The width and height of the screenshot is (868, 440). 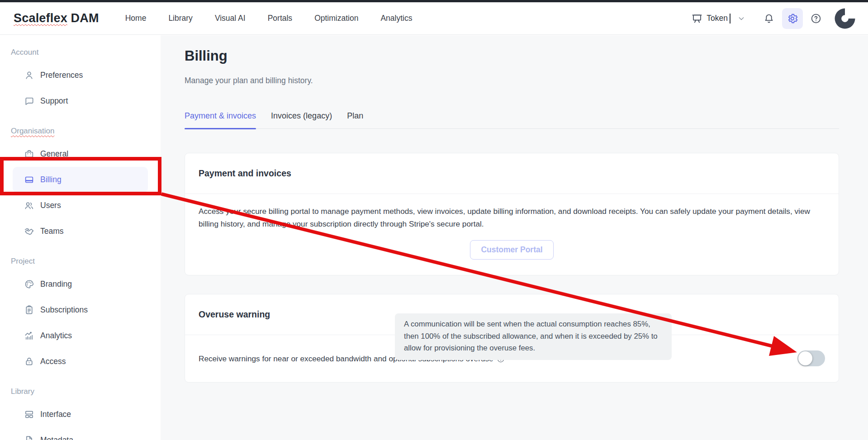 What do you see at coordinates (56, 18) in the screenshot?
I see `app-logo: Scaleflex DAM` at bounding box center [56, 18].